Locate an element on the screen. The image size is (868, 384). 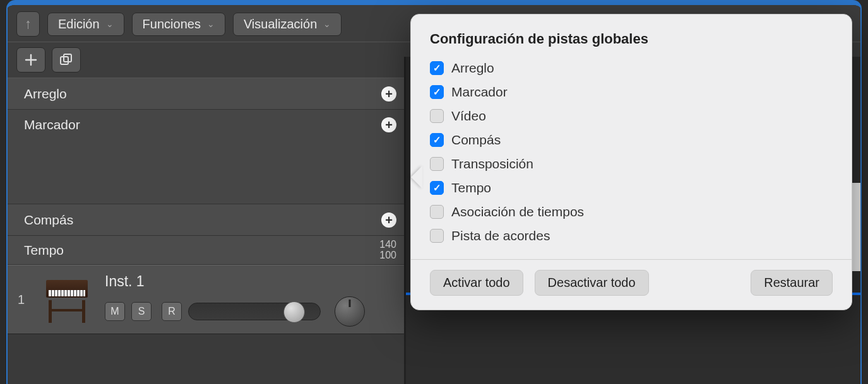
duplicate-track-button is located at coordinates (66, 60).